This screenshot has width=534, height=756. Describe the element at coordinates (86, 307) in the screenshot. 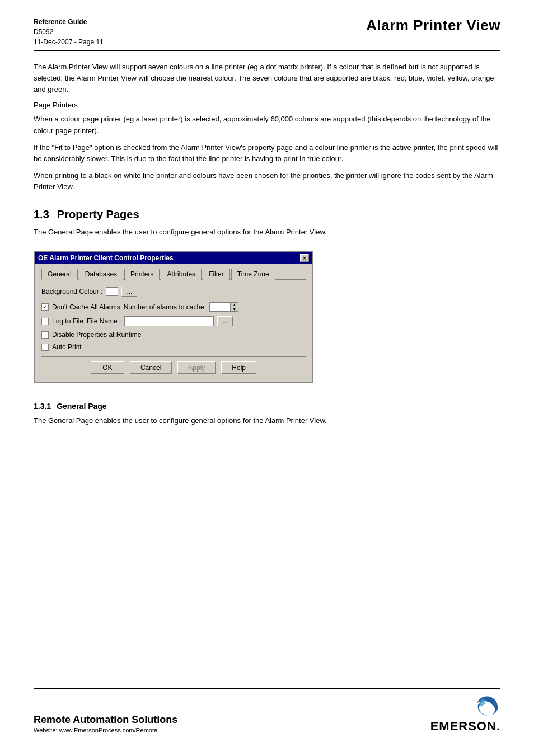

I see `dont-cache-label: Don't Cache All Alarms` at that location.